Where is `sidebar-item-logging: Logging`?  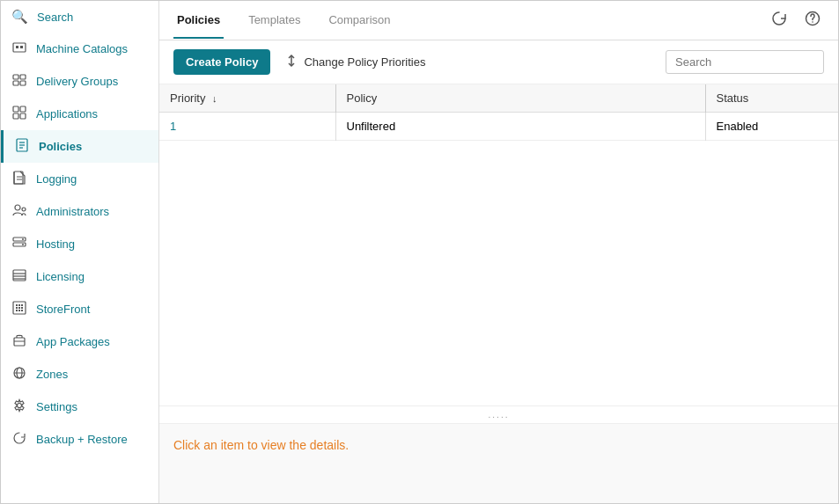
sidebar-item-logging: Logging is located at coordinates (79, 179).